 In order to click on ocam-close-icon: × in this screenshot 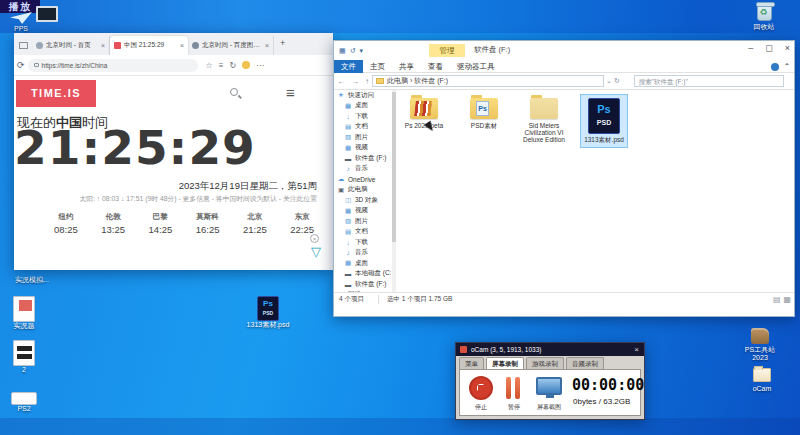, I will do `click(636, 350)`.